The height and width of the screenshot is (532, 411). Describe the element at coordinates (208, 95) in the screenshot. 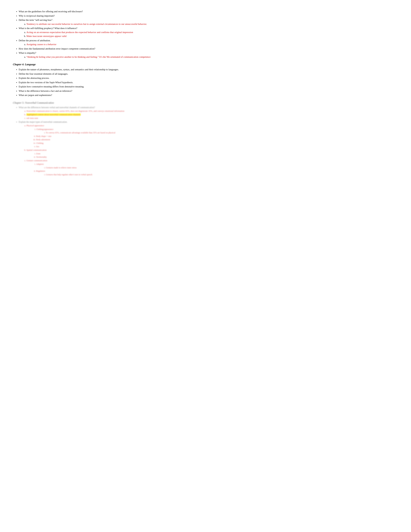

I see `list-item: What are jargon and euphemisms?` at that location.